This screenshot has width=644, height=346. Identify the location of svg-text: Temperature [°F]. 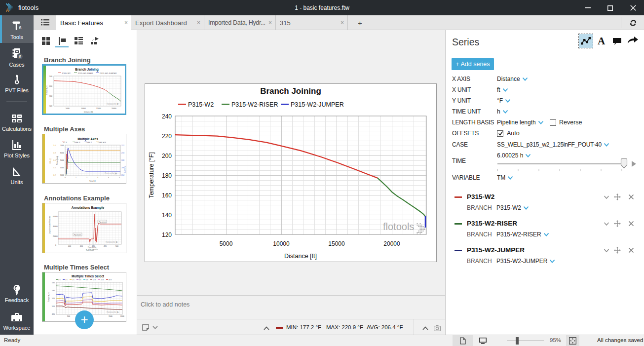
(152, 175).